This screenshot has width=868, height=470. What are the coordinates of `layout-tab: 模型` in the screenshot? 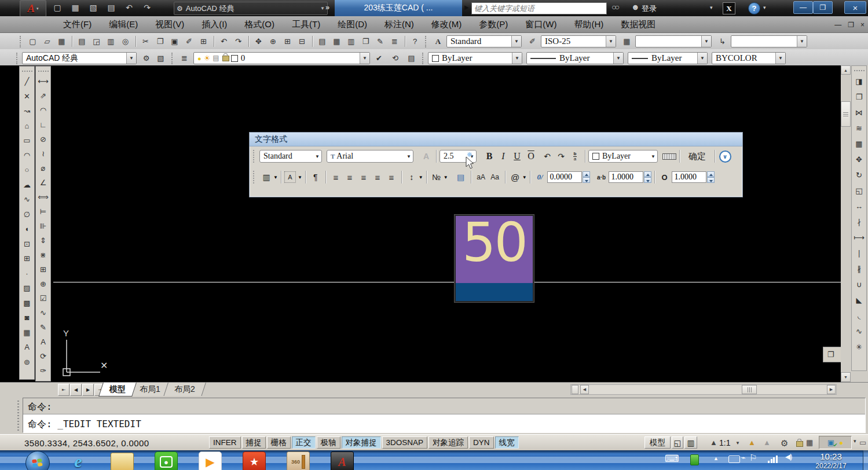 It's located at (118, 390).